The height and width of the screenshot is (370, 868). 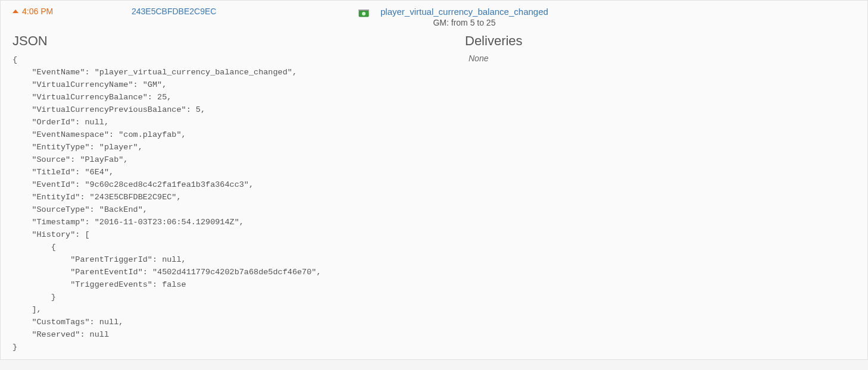 I want to click on event-name-link: player_virtual_currency_balance_changed, so click(x=464, y=12).